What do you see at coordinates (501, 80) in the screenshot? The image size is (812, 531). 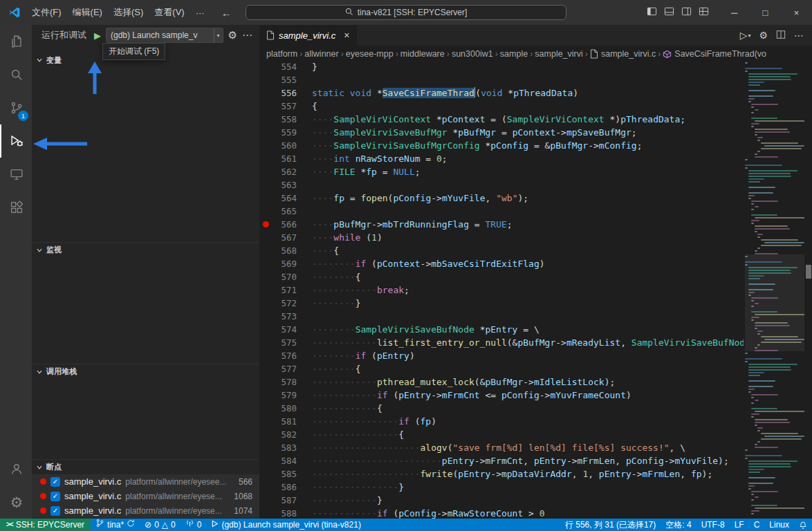 I see `code-line: 555` at bounding box center [501, 80].